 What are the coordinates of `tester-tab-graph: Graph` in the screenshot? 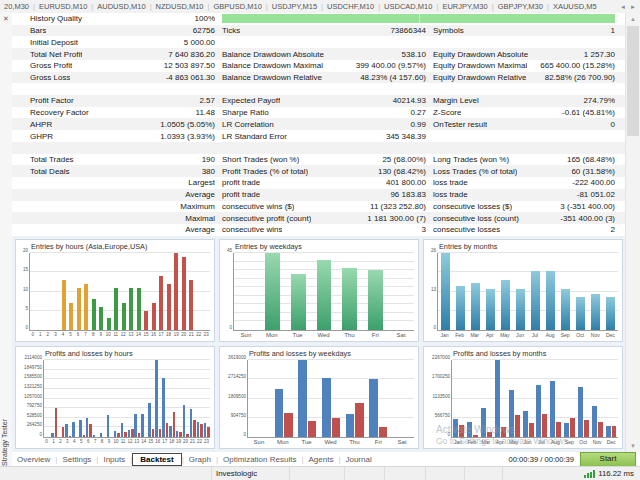 It's located at (200, 460).